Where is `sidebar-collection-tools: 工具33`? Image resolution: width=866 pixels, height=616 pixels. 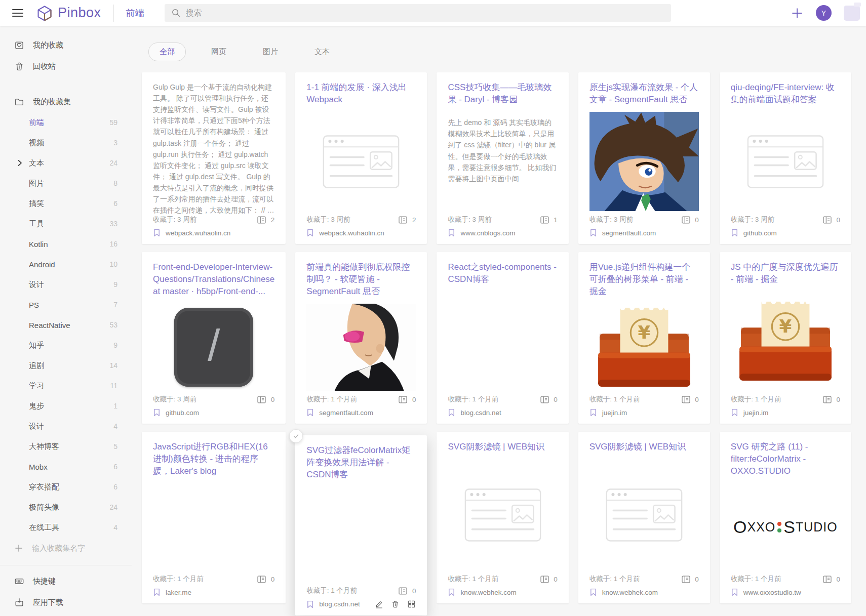 sidebar-collection-tools: 工具33 is located at coordinates (66, 224).